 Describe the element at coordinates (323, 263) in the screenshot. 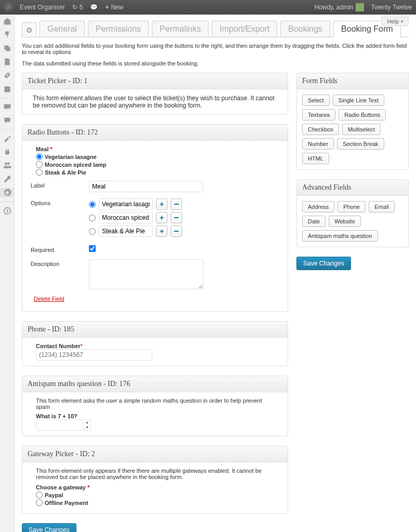

I see `save-changes-button-side: Save Changes` at that location.